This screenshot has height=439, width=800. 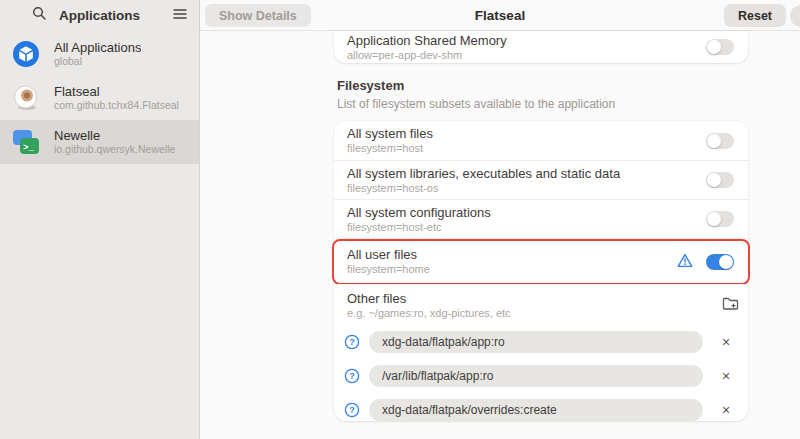 What do you see at coordinates (548, 41) in the screenshot?
I see `permission-title: Application Shared Memory` at bounding box center [548, 41].